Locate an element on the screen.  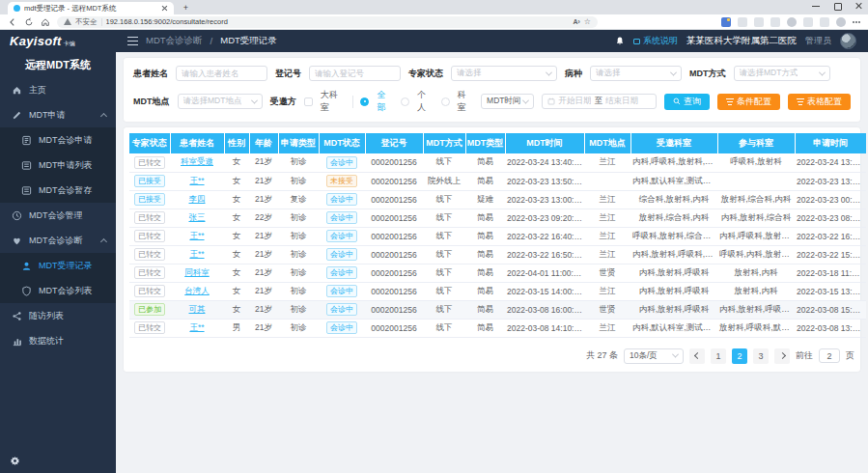
sidebar-item-stats: 数据统计 is located at coordinates (58, 341).